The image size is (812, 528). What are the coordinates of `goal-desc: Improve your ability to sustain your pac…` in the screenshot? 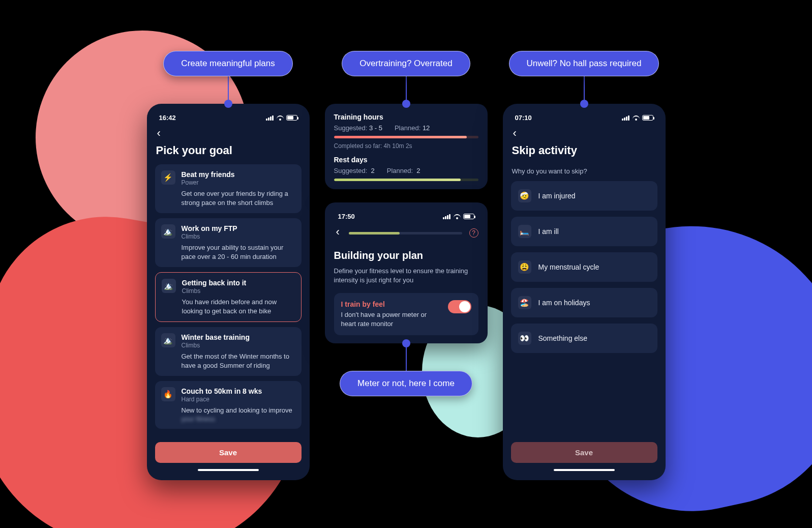 It's located at (238, 252).